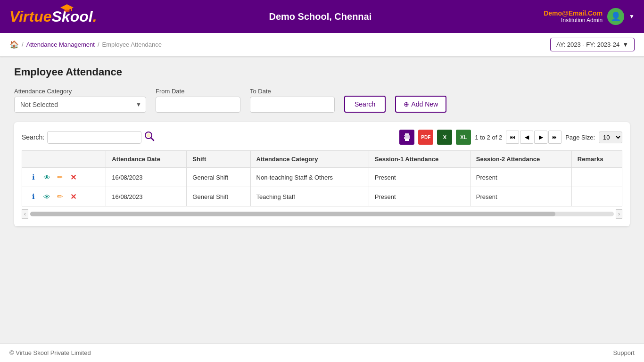 The width and height of the screenshot is (644, 362). I want to click on search-button: Search, so click(365, 104).